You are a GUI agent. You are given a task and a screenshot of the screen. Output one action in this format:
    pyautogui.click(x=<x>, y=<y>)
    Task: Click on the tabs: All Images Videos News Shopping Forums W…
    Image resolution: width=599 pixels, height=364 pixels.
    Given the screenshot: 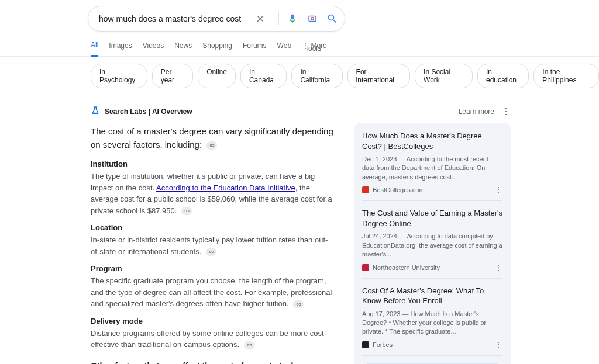 What is the action you would take?
    pyautogui.click(x=300, y=44)
    